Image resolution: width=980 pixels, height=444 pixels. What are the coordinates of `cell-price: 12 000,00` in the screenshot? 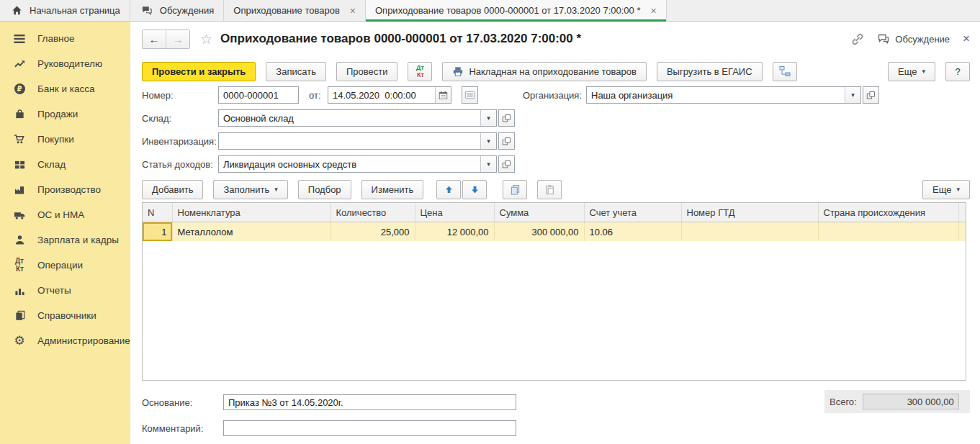 It's located at (454, 232).